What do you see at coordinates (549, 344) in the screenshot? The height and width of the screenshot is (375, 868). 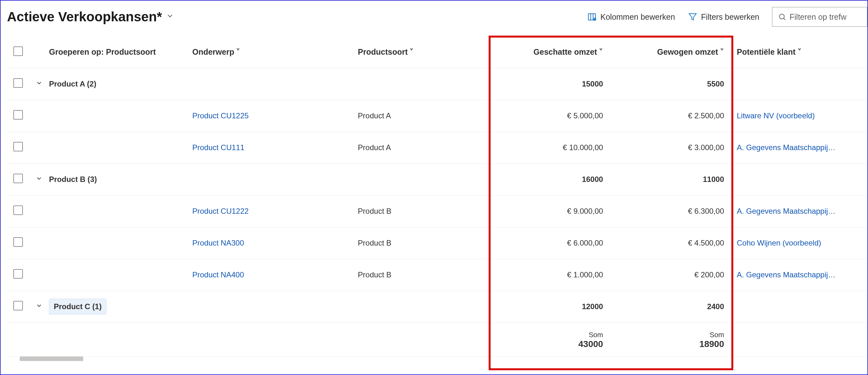 I see `footer-est-total: 43000` at bounding box center [549, 344].